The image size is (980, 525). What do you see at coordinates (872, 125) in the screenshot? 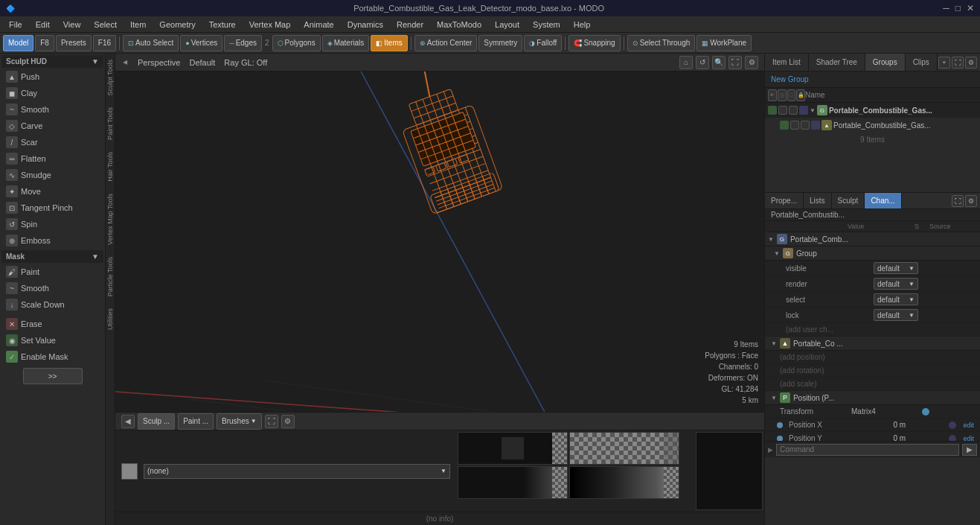
I see `item-row-mesh: ▲ Portable_Combustible_Gas...` at bounding box center [872, 125].